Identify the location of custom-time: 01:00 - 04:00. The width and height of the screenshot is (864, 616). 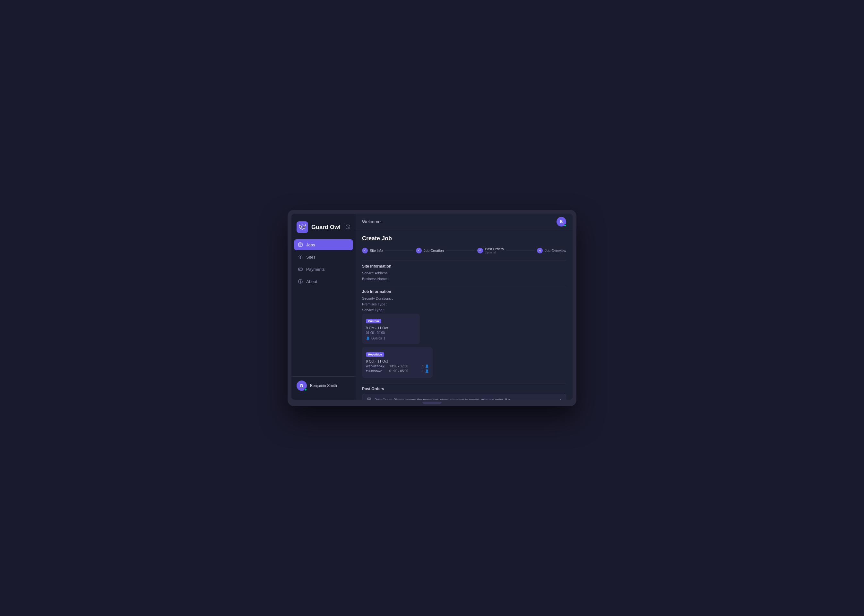
(391, 333).